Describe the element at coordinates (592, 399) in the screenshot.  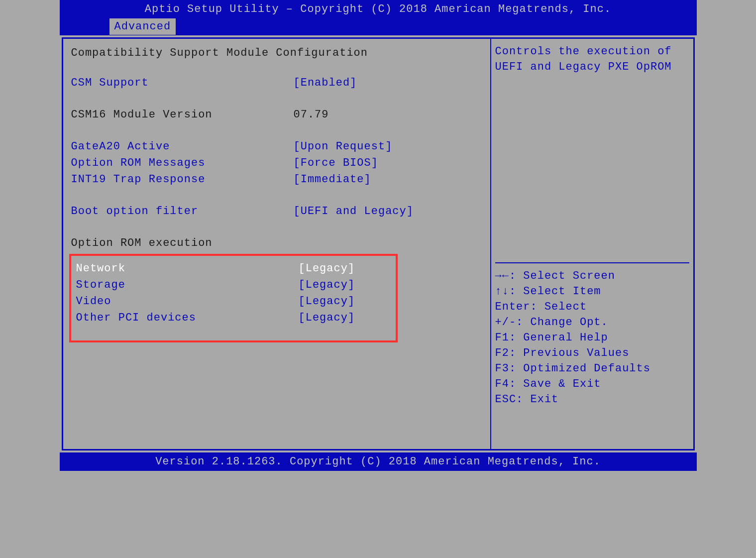
I see `shortcut-esc: ESC: Exit` at that location.